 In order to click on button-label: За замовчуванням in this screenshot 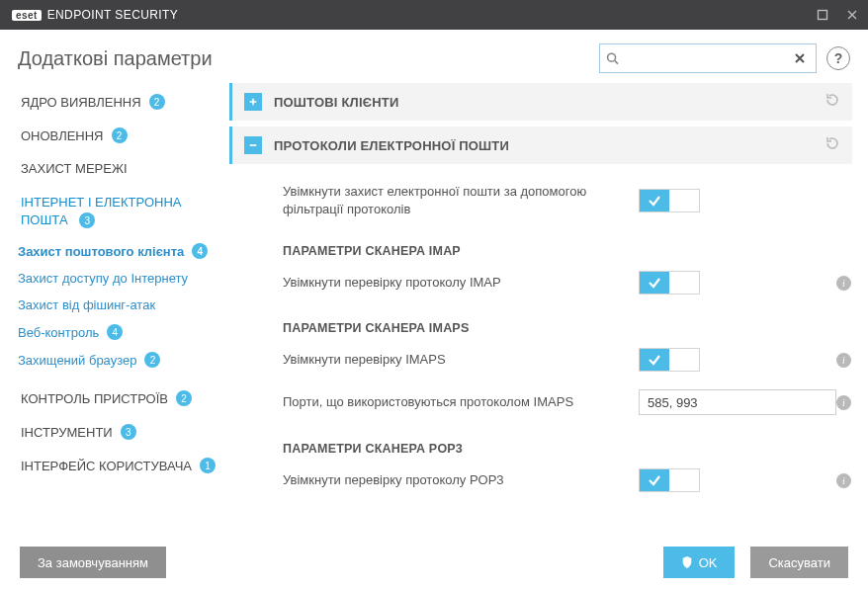, I will do `click(93, 563)`.